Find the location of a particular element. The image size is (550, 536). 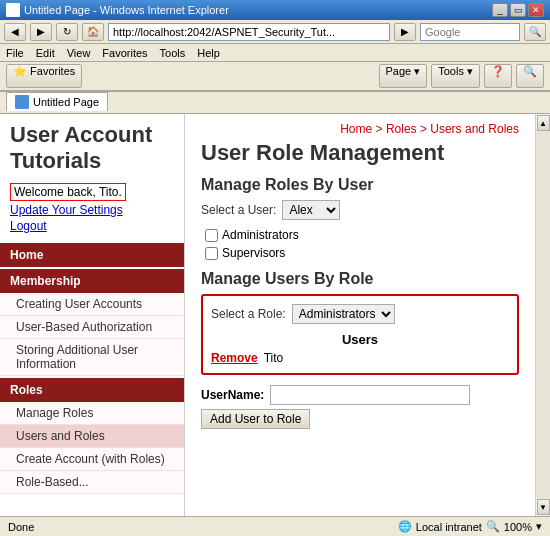

restore-button: ▭ is located at coordinates (518, 10).